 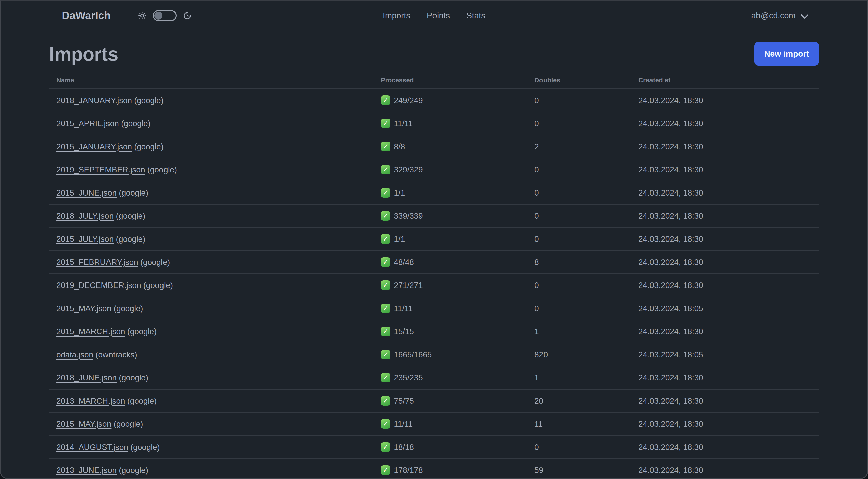 What do you see at coordinates (434, 400) in the screenshot?
I see `table-row: 2013_MARCH.json (google) ✓ 75/75 20 24.0…` at bounding box center [434, 400].